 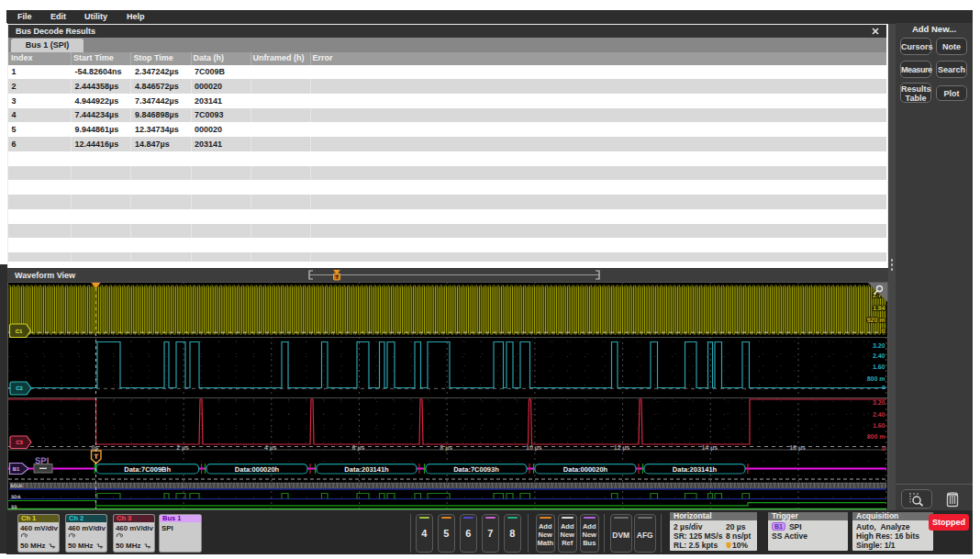 What do you see at coordinates (271, 448) in the screenshot?
I see `svg-text: 4 µs` at bounding box center [271, 448].